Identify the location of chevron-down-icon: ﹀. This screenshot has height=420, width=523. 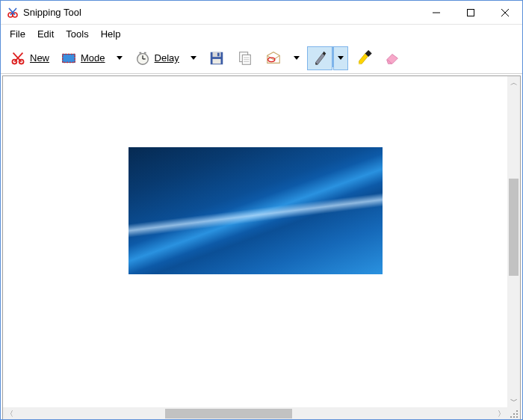
(514, 401).